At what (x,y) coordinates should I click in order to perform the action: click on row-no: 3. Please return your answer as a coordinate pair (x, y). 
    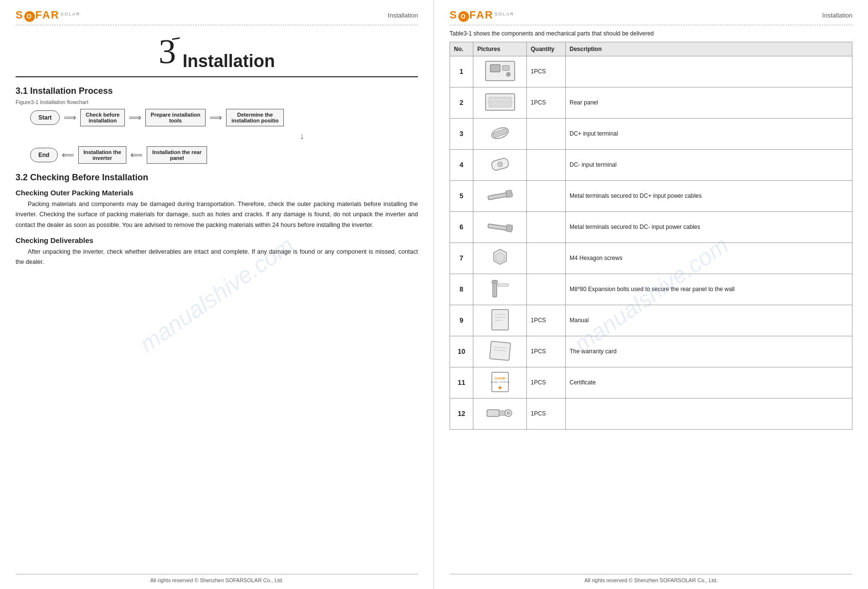
    Looking at the image, I should click on (462, 134).